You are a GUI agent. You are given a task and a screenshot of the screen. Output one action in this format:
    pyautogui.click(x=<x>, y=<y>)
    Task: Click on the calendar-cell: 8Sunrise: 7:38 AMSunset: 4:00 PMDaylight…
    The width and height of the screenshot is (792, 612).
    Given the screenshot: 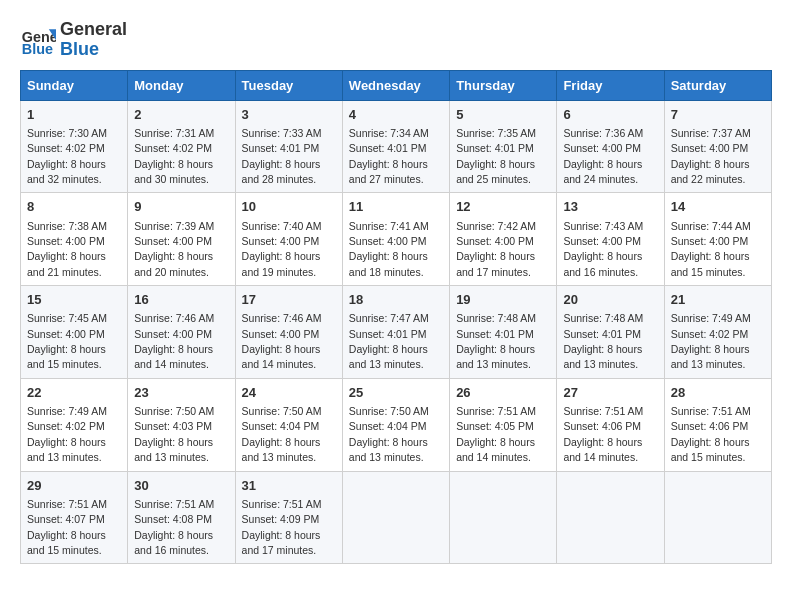 What is the action you would take?
    pyautogui.click(x=74, y=240)
    